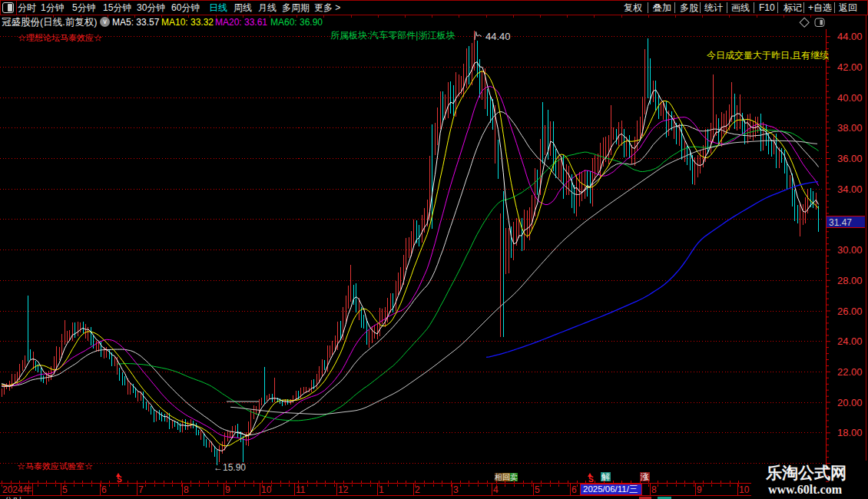  What do you see at coordinates (850, 281) in the screenshot?
I see `svg-text: 28.00` at bounding box center [850, 281].